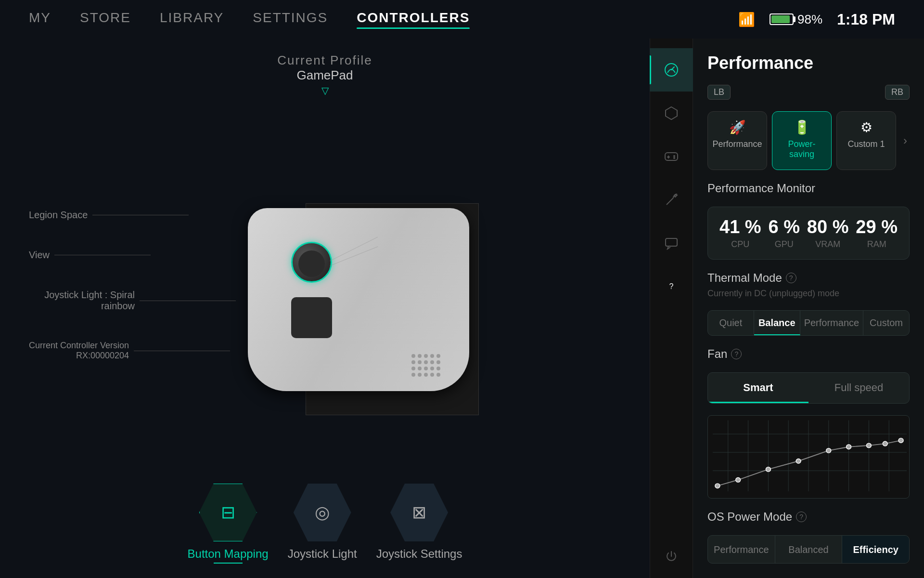 The image size is (924, 578). Describe the element at coordinates (132, 351) in the screenshot. I see `label-controller-version: Current Controller VersionRX:00000204` at that location.